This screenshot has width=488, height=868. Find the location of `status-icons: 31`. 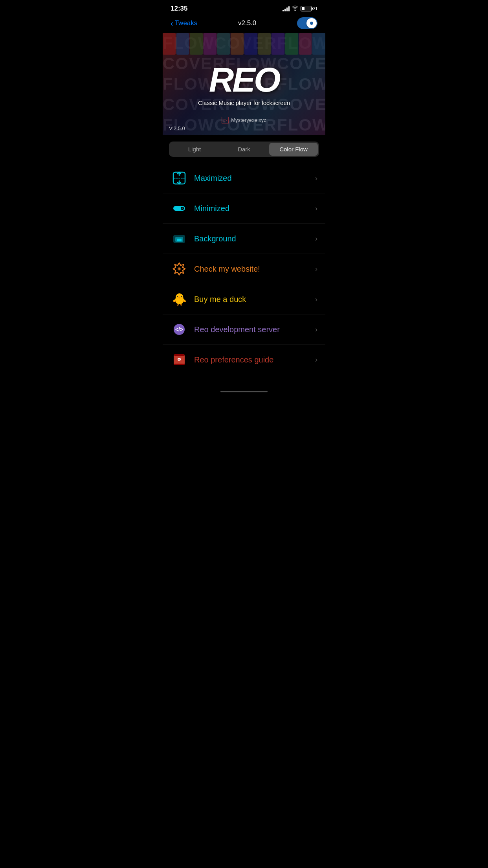

status-icons: 31 is located at coordinates (300, 9).